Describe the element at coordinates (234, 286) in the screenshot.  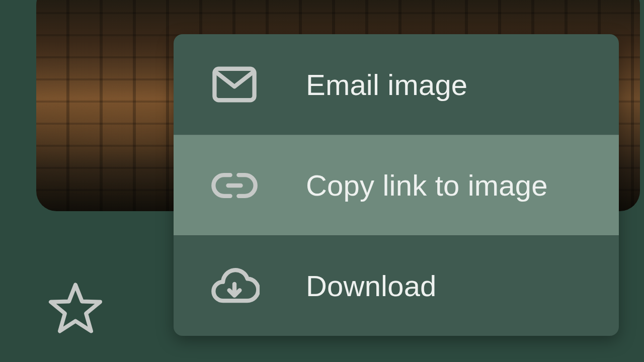
I see `cloud-download-icon` at that location.